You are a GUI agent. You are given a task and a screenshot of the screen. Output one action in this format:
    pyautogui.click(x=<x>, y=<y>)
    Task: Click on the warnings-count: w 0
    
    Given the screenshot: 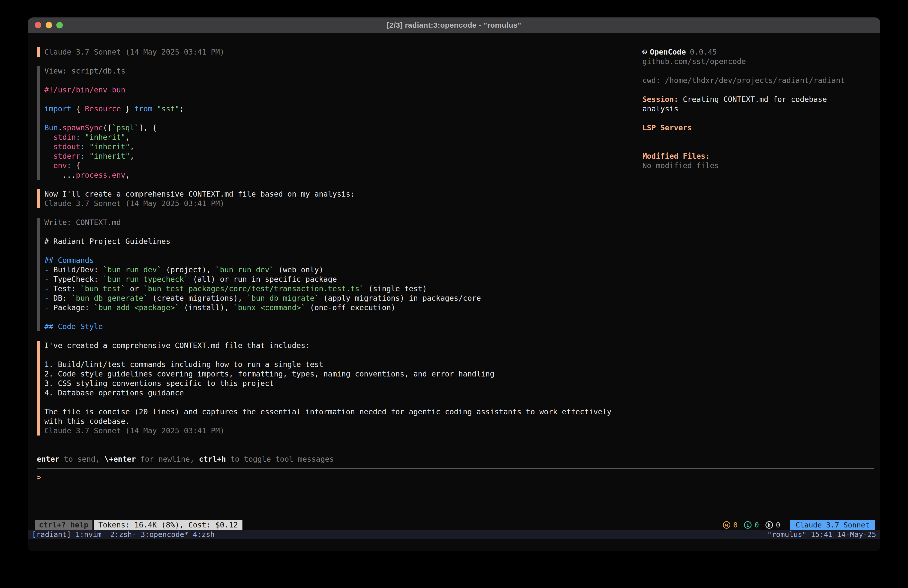 What is the action you would take?
    pyautogui.click(x=730, y=525)
    